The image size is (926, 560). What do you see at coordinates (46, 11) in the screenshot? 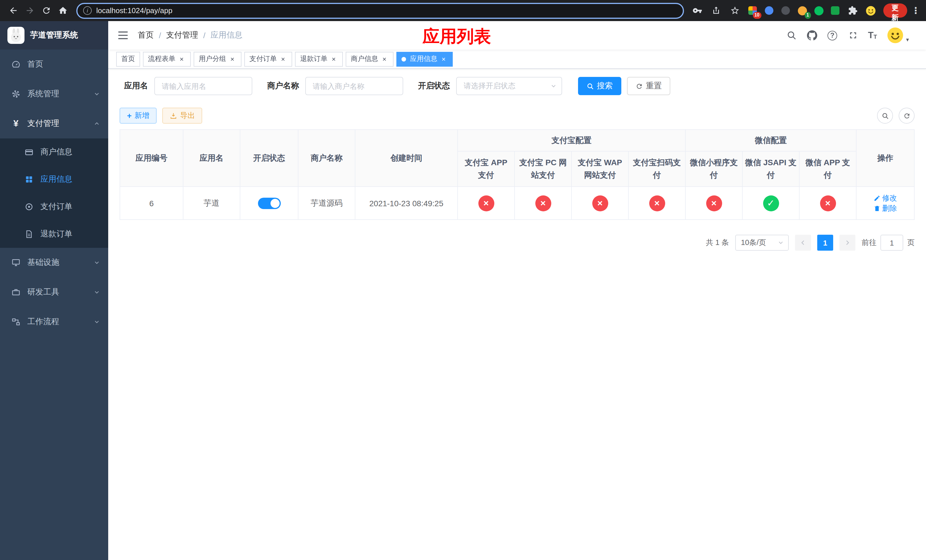
I see `browser-refresh-icon` at bounding box center [46, 11].